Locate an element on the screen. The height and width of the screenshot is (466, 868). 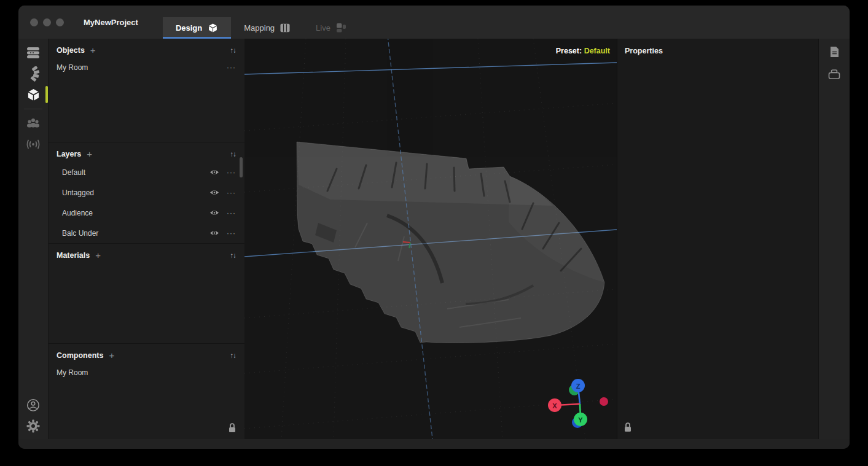
toolbar-divider is located at coordinates (33, 109).